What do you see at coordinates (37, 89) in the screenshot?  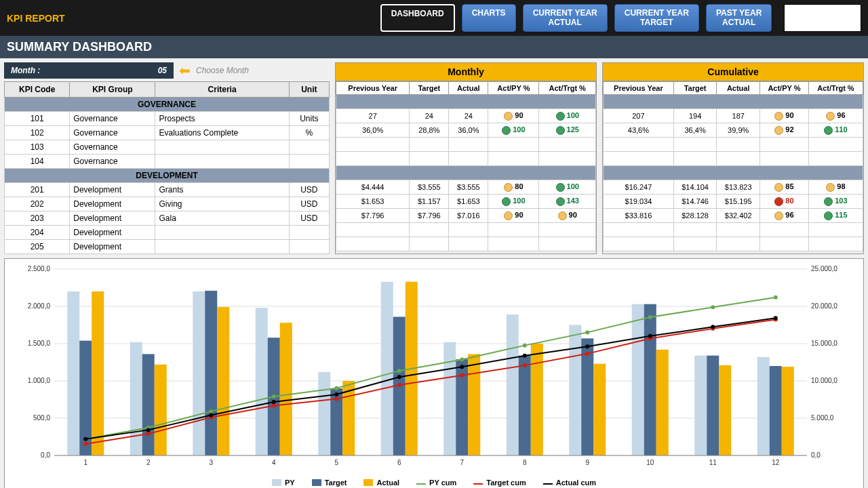 I see `col-kpi-code: KPI Code` at bounding box center [37, 89].